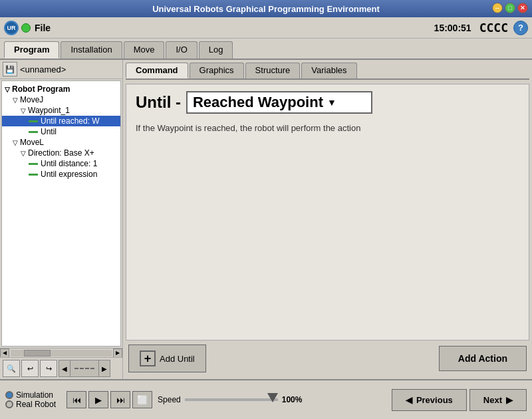  Describe the element at coordinates (329, 70) in the screenshot. I see `subtab-variables: Variables` at that location.